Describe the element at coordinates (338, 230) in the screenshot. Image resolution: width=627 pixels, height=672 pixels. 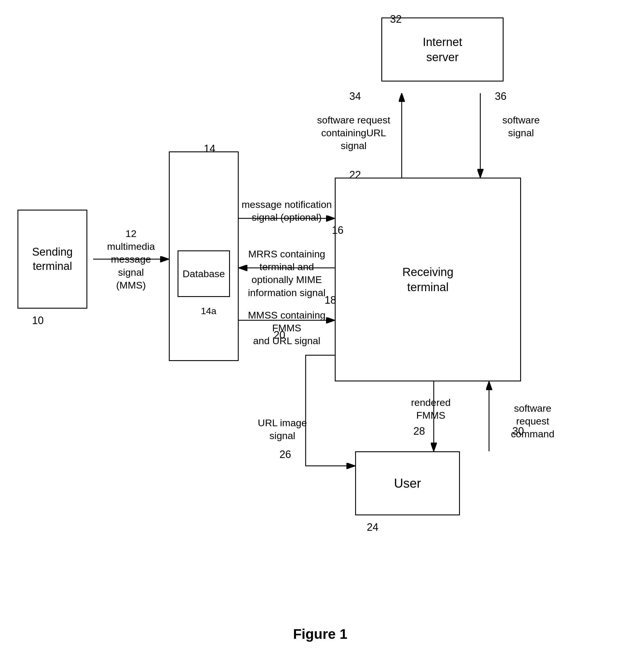
I see `ref-16: 16` at that location.